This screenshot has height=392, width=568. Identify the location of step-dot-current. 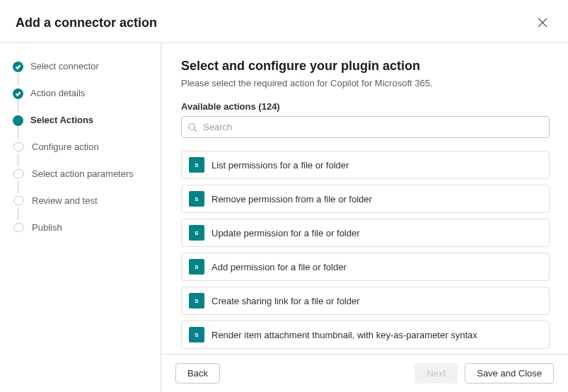
(18, 120).